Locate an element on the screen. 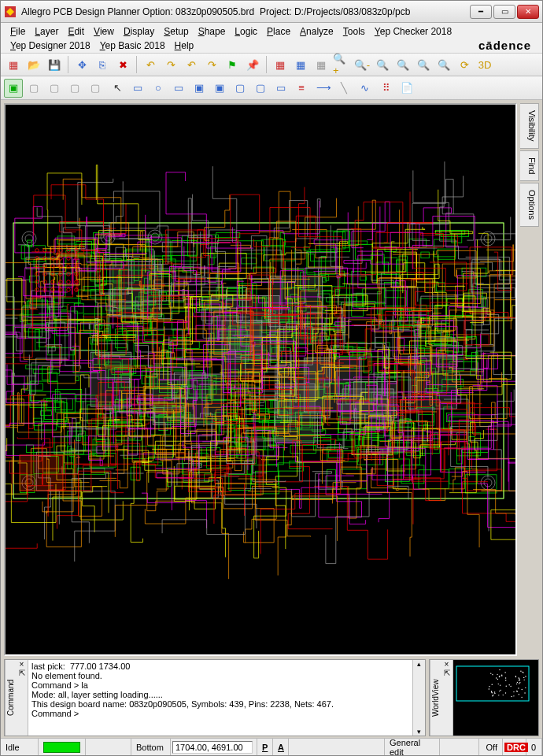  pin-pane-icon: ⇱ is located at coordinates (22, 673).